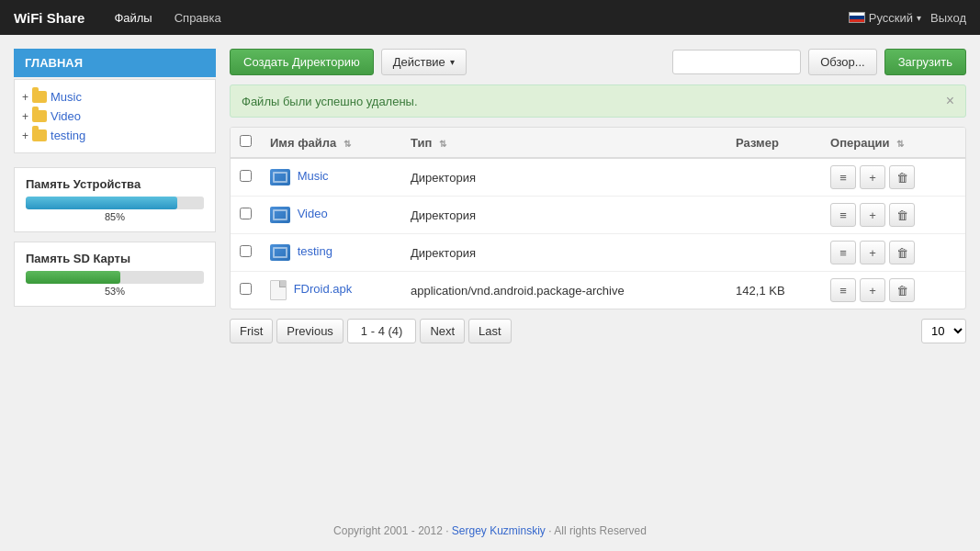  Describe the element at coordinates (313, 176) in the screenshot. I see `file-link: Music` at that location.